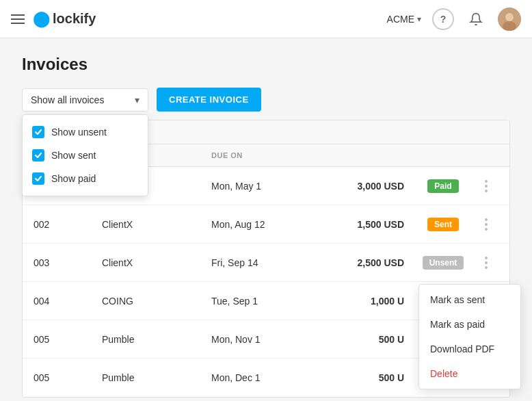  I want to click on invoice-id: 003, so click(68, 263).